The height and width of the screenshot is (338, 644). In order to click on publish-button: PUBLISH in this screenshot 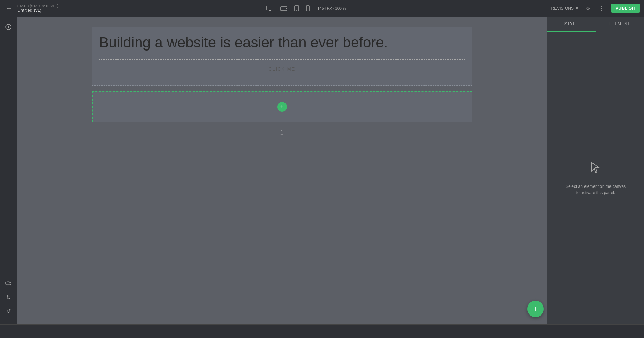, I will do `click(625, 8)`.